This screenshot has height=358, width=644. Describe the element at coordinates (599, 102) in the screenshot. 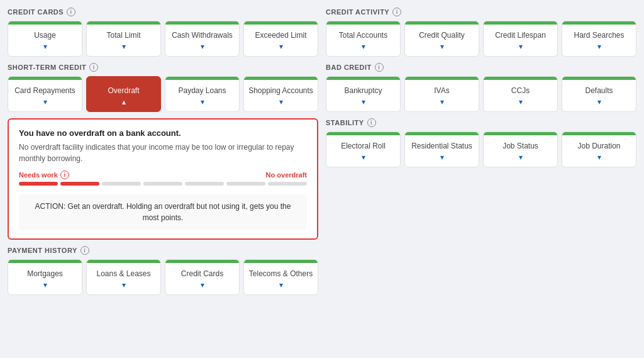

I see `defaults-chevron: ▾` at that location.